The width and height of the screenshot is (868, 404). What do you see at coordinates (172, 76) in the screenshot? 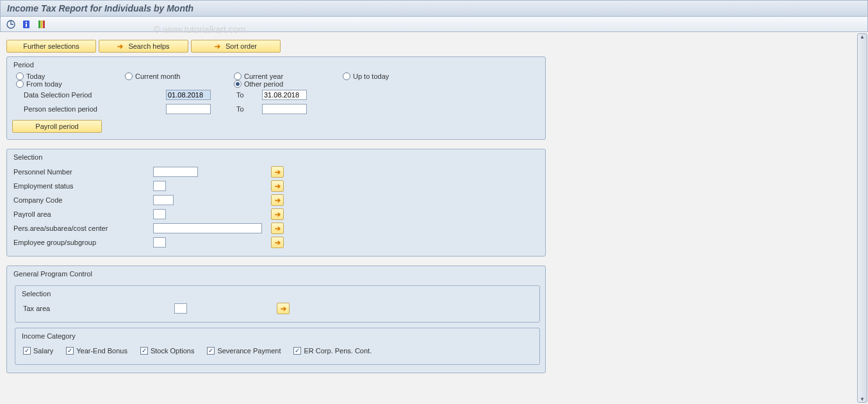
I see `radio-current-month: Current month` at bounding box center [172, 76].